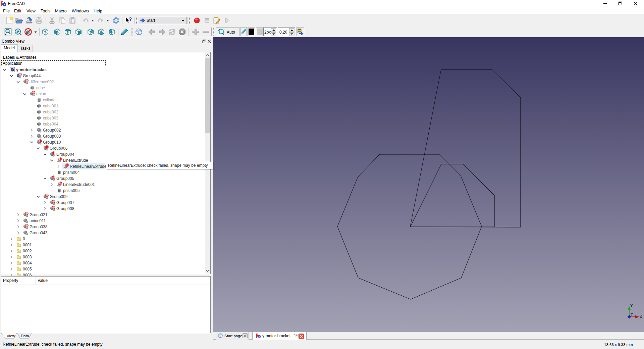 The image size is (644, 349). Describe the element at coordinates (25, 336) in the screenshot. I see `svg-text: Data` at that location.